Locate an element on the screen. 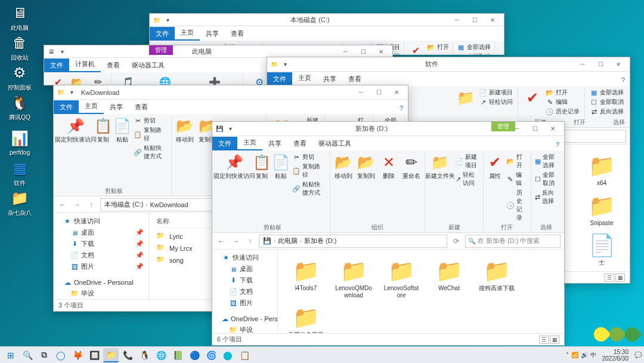  taskbar-app: 📞 is located at coordinates (128, 355).